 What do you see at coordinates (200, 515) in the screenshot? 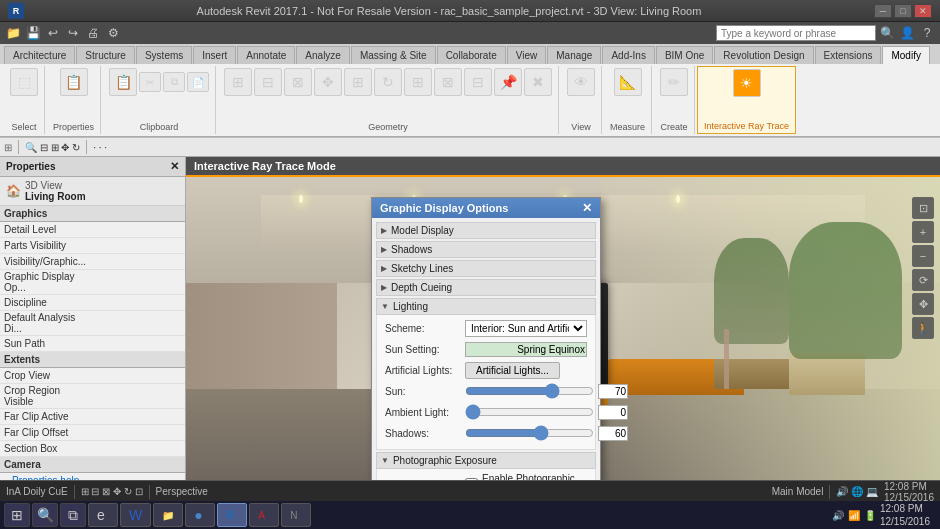
I see `blue-app: ●` at bounding box center [200, 515].